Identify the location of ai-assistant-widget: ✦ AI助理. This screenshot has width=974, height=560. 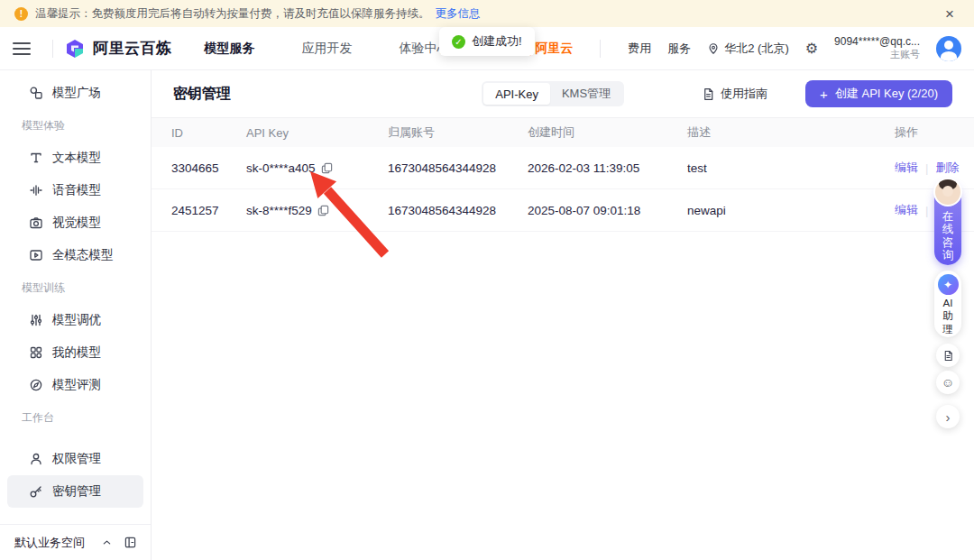
(948, 304).